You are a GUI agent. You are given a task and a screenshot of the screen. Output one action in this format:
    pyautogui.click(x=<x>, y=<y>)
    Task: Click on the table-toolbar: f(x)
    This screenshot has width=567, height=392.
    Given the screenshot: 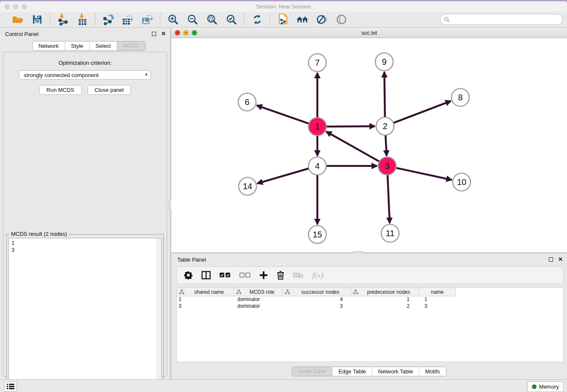 What is the action you would take?
    pyautogui.click(x=370, y=275)
    